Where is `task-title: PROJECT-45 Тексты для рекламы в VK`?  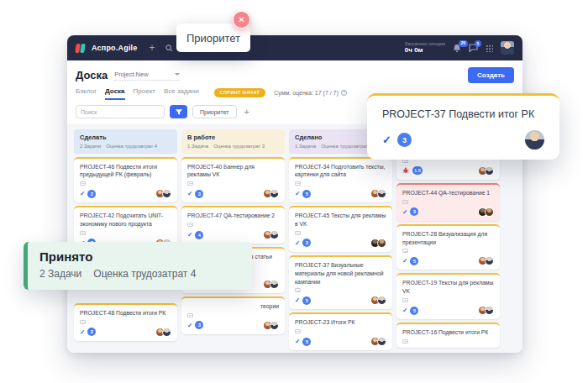
task-title: PROJECT-45 Тексты для рекламы в VK is located at coordinates (341, 220).